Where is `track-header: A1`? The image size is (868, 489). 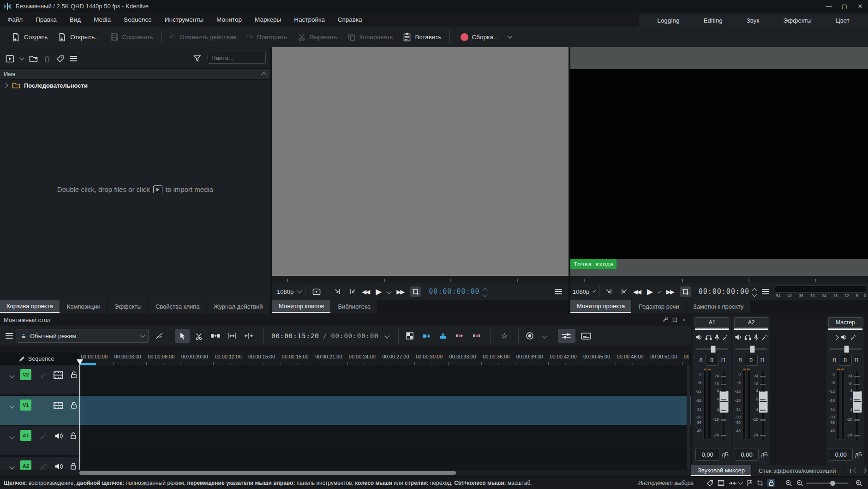 track-header: A1 is located at coordinates (40, 441).